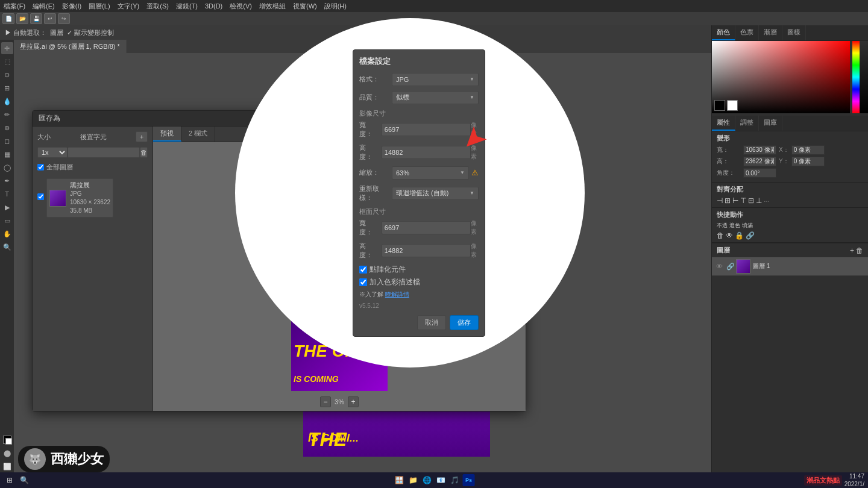 The height and width of the screenshot is (488, 868). Describe the element at coordinates (326, 402) in the screenshot. I see `zoom-out-btn: −` at that location.